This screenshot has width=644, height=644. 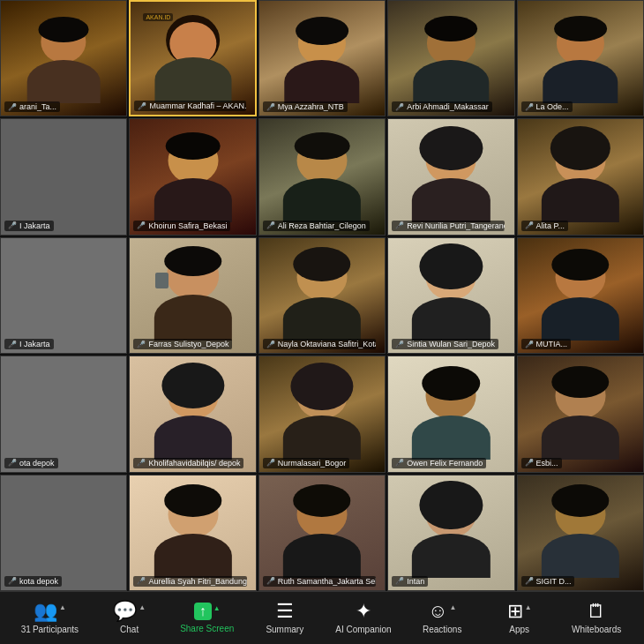 What do you see at coordinates (64, 533) in the screenshot?
I see `video-cell: 🎤kota depok` at bounding box center [64, 533].